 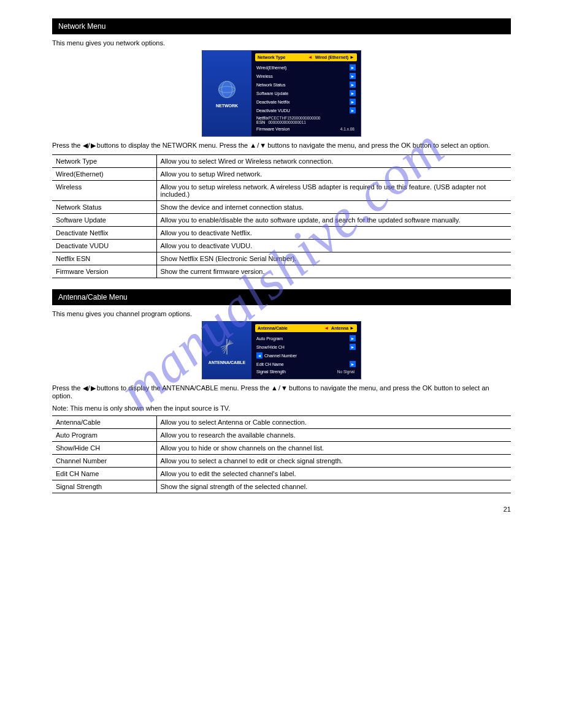 I want to click on option-description: Show the signal strength of the selected…, so click(x=334, y=487).